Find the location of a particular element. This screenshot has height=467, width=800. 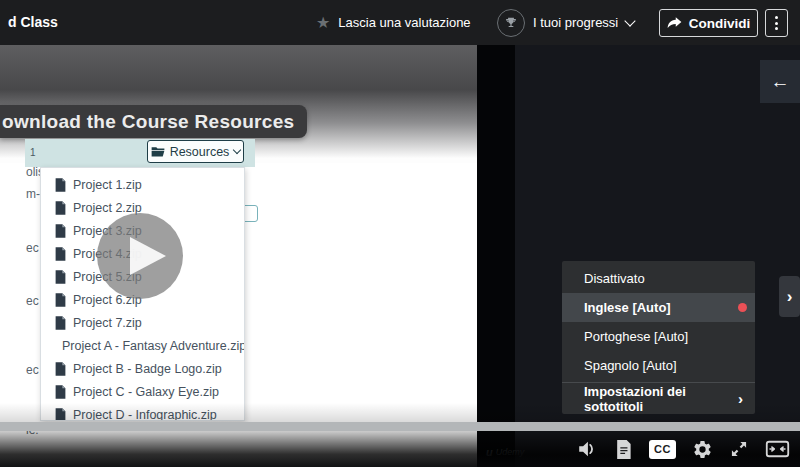

file-name: Project A - Fantasy Adventure.zip is located at coordinates (154, 346).